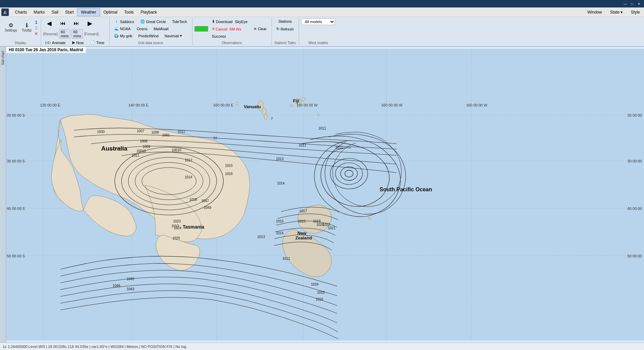 The image size is (644, 350). I want to click on style-menu: Style, so click(636, 12).